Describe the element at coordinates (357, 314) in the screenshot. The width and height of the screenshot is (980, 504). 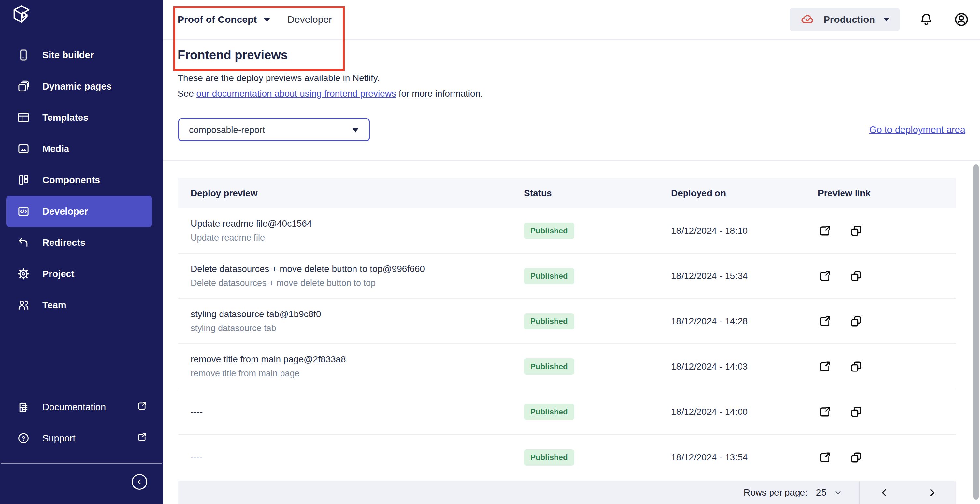
I see `deploy-title: styling datasource tab@1b9c8f0` at that location.